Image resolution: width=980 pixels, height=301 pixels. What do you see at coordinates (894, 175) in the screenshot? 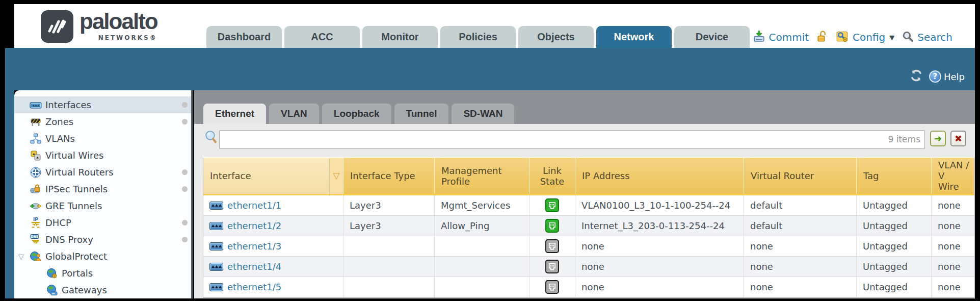
I see `column-header-tag: Tag` at bounding box center [894, 175].